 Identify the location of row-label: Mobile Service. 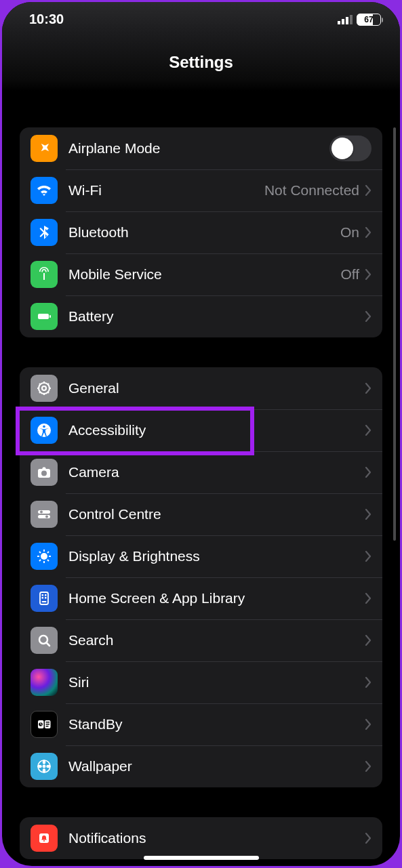
(205, 274).